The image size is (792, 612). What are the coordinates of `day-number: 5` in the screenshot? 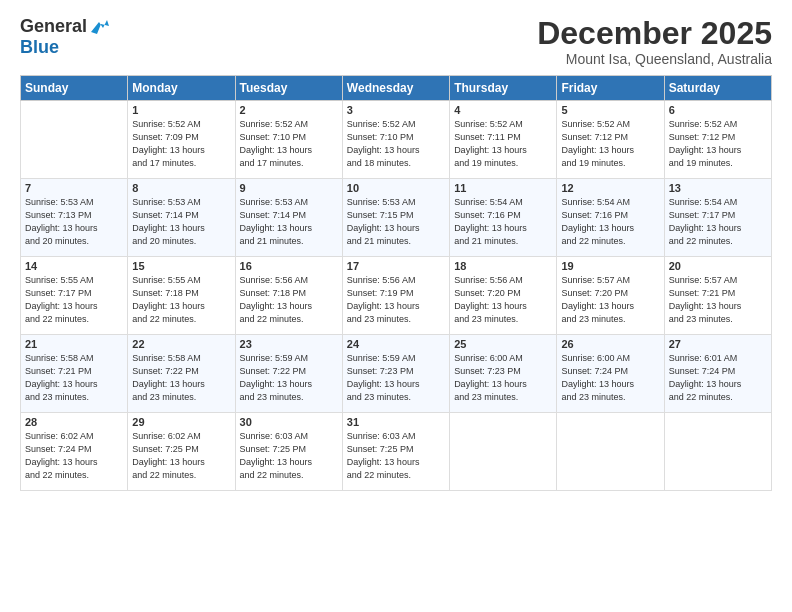 It's located at (610, 110).